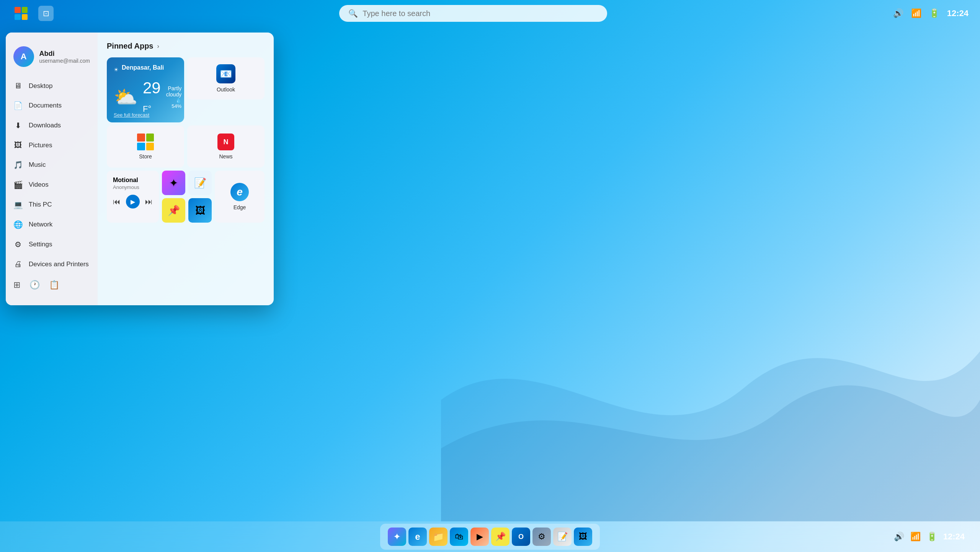  Describe the element at coordinates (52, 225) in the screenshot. I see `sidebar-item-network: 🌐 Network` at that location.